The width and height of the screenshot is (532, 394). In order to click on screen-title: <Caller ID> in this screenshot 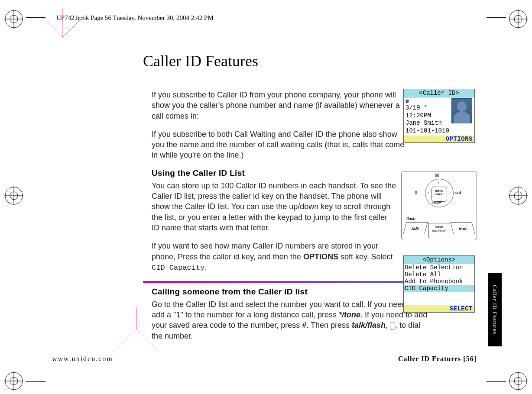, I will do `click(439, 94)`.